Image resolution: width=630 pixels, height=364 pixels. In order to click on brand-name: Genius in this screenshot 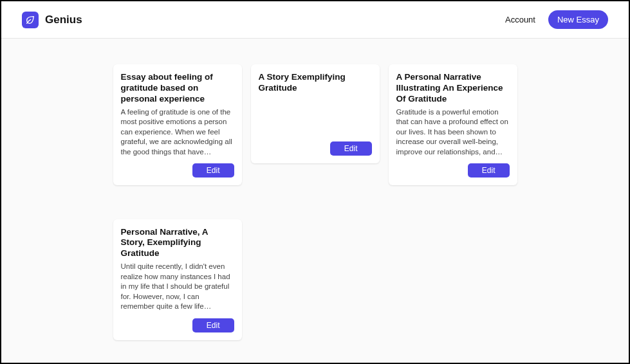, I will do `click(64, 20)`.